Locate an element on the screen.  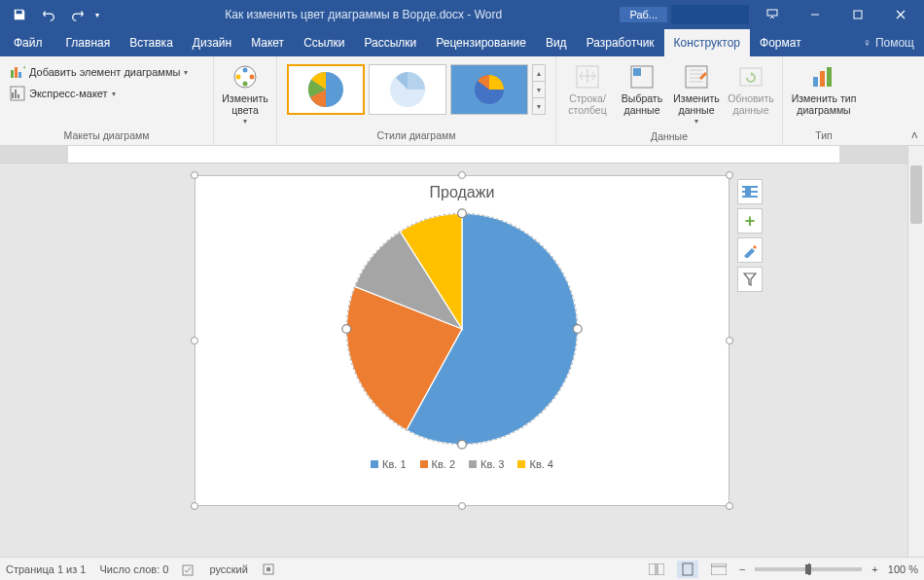
chevron-down-icon: ▾ is located at coordinates (696, 123).